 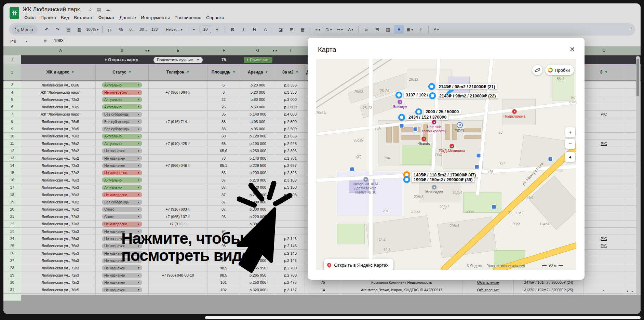 I want to click on vertical-align-icon: ⇅ ▾, so click(x=329, y=29).